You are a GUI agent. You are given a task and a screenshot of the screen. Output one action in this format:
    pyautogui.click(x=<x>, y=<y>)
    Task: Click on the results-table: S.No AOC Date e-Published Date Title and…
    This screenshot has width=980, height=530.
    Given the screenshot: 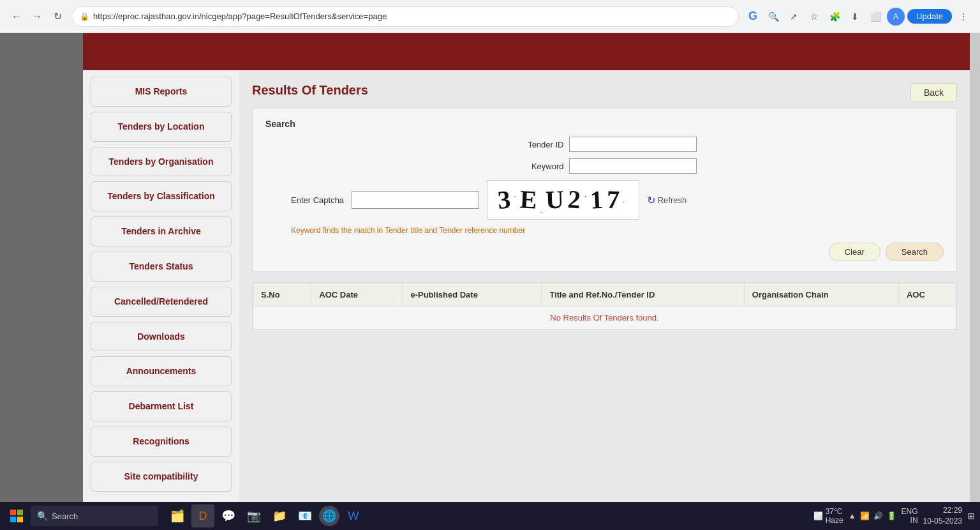 What is the action you would take?
    pyautogui.click(x=605, y=307)
    